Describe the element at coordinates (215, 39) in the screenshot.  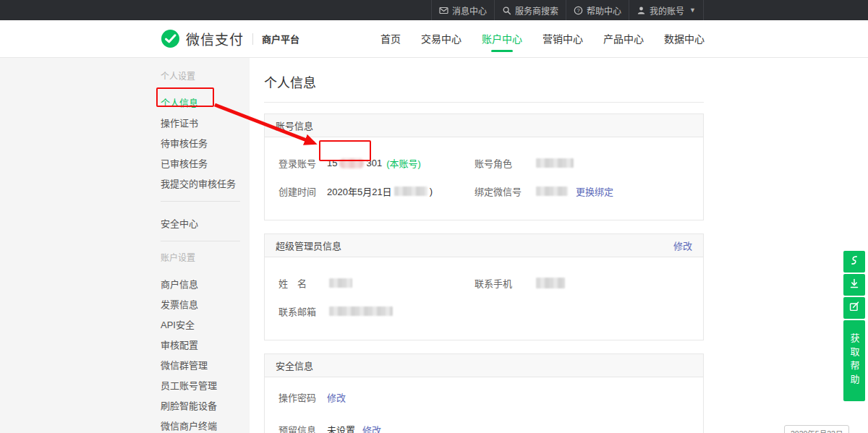
I see `brand-name: 微信支付` at that location.